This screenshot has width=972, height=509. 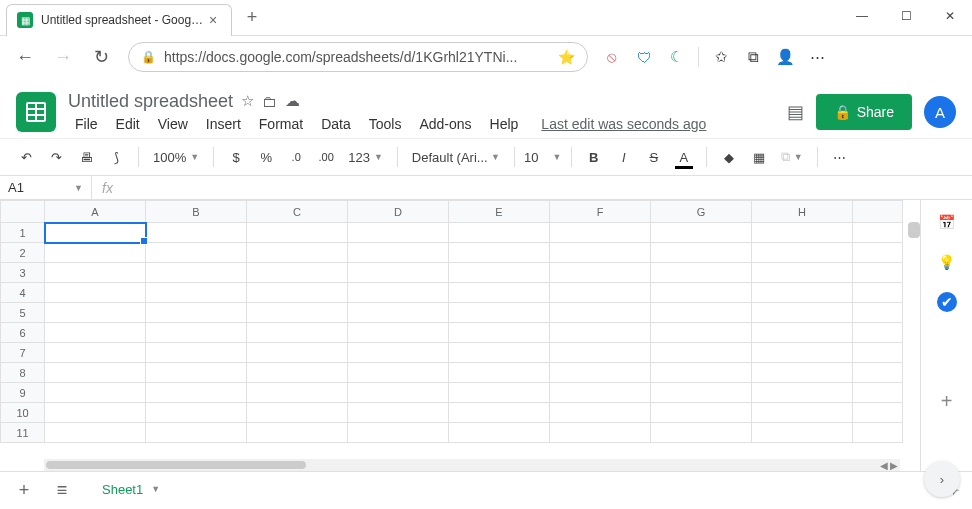 What do you see at coordinates (96, 373) in the screenshot?
I see `cell-A8` at bounding box center [96, 373].